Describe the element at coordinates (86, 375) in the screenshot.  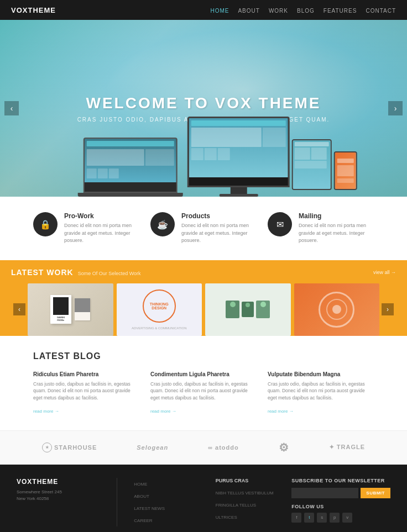
I see `blog-post-title-1: Ridiculus Etiam Pharetra` at that location.